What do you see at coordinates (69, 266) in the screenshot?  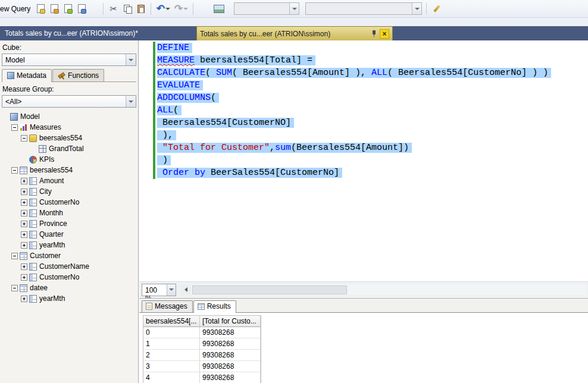 I see `tree-item-CustomerName: CustomerName` at bounding box center [69, 266].